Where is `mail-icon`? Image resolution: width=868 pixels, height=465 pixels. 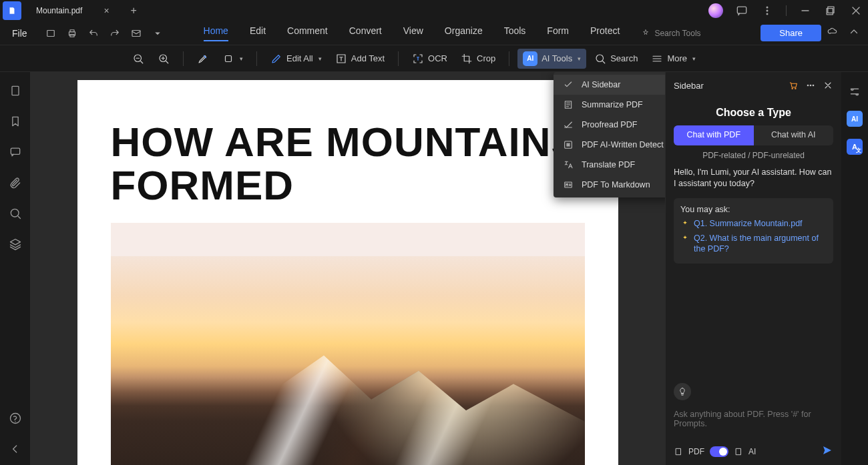
mail-icon is located at coordinates (136, 33).